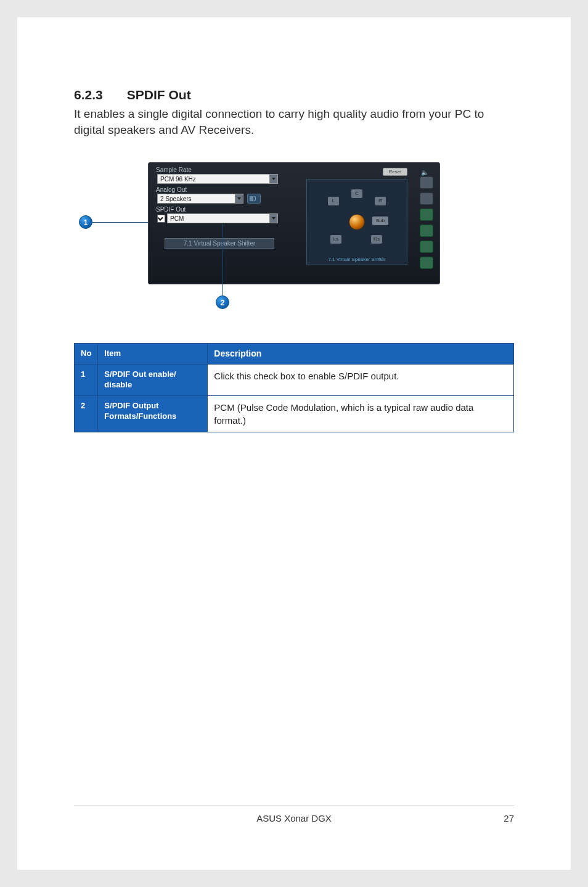 Image resolution: width=588 pixels, height=887 pixels. What do you see at coordinates (86, 222) in the screenshot?
I see `callout-1: 1` at bounding box center [86, 222].